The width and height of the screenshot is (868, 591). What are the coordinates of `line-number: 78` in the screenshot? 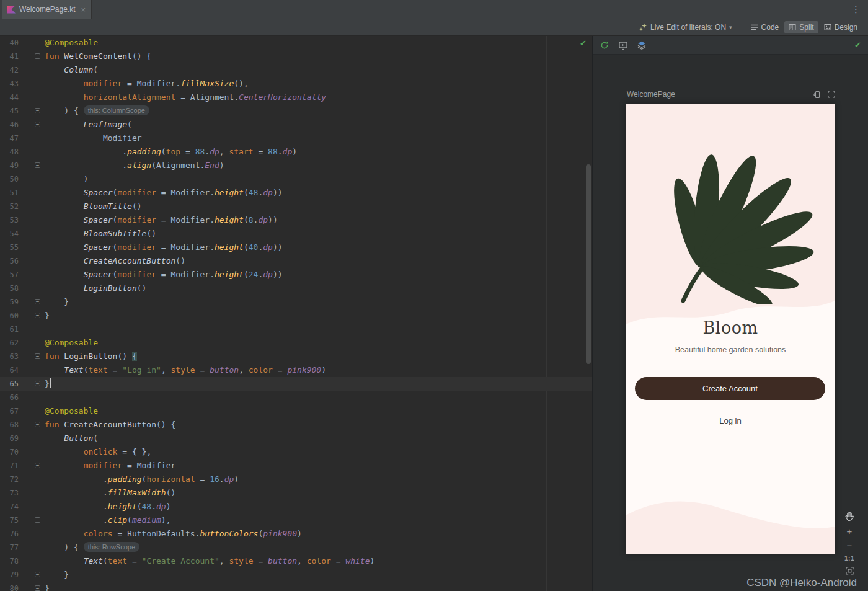 It's located at (9, 561).